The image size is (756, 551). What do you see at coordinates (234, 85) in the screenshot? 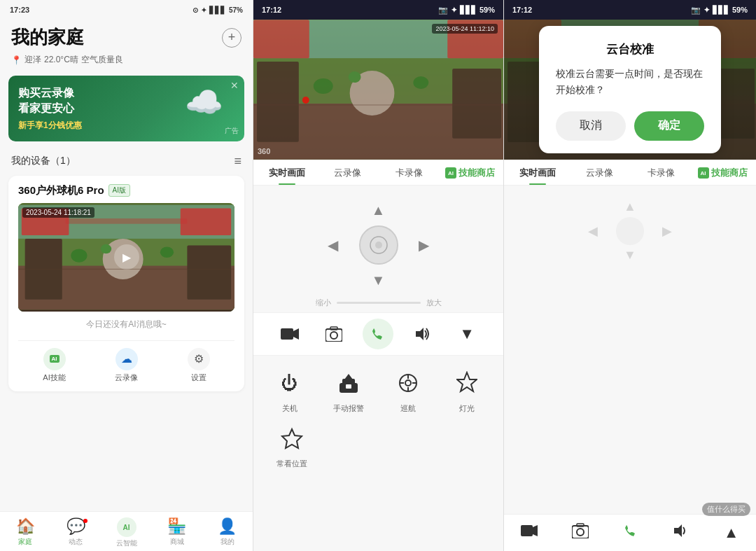
I see `banner-close-button: ✕` at bounding box center [234, 85].